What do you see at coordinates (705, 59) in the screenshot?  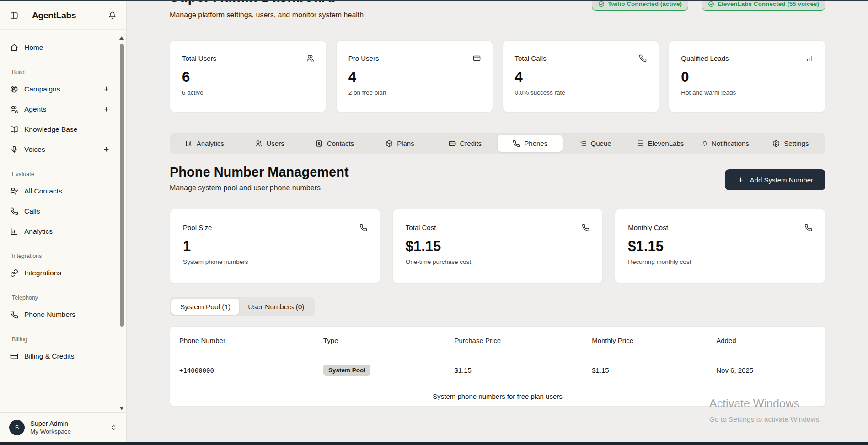 I see `stat-label: Qualified Leads` at bounding box center [705, 59].